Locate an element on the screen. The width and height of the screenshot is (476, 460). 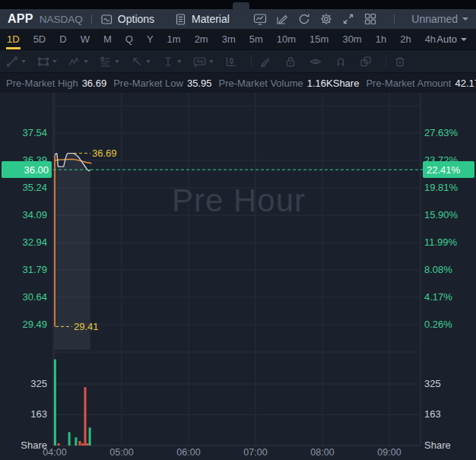
lock-icon is located at coordinates (290, 62).